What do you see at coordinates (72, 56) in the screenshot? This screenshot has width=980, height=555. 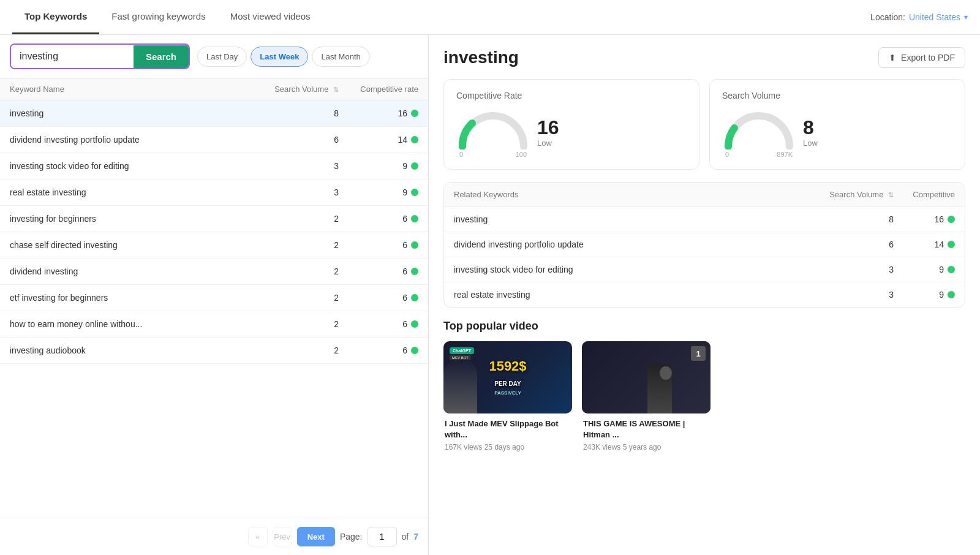 I see `search-input` at bounding box center [72, 56].